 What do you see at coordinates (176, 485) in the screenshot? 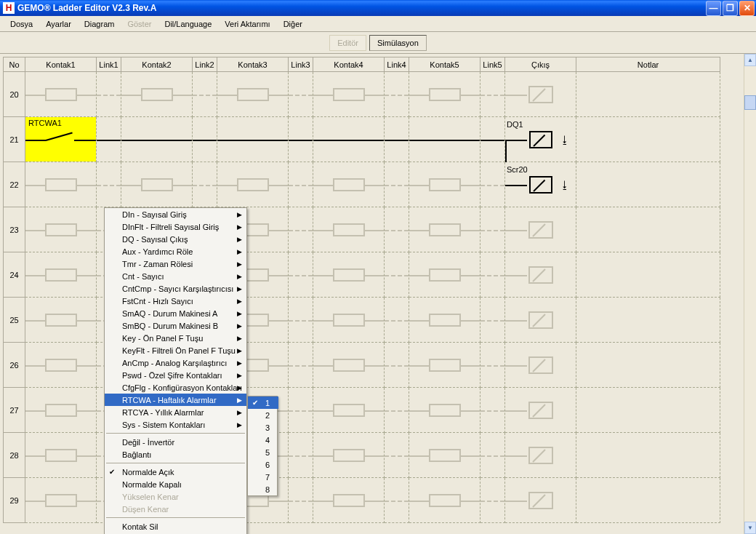
I see `context-item: Normalde Kapalı` at bounding box center [176, 485].